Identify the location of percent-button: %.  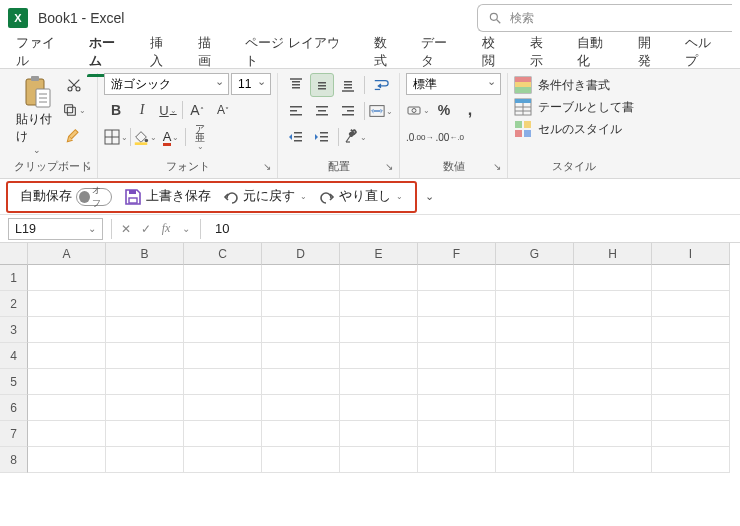
(444, 110).